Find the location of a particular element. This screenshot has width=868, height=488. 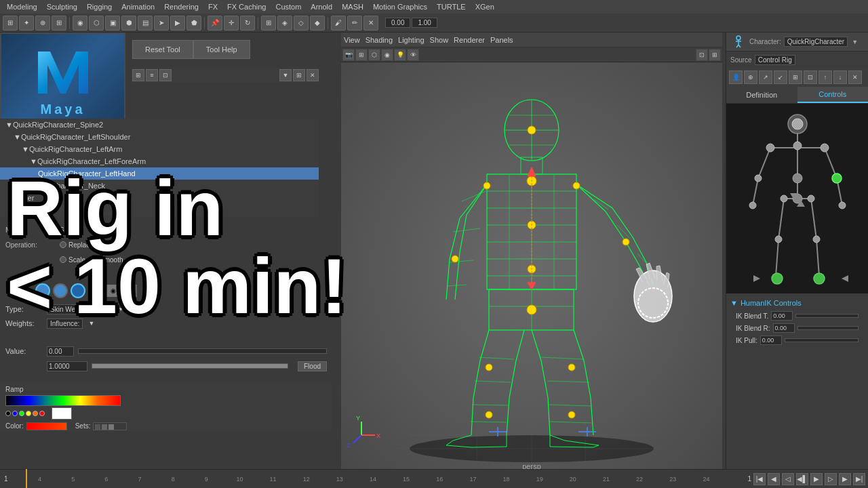

tree-item-0: ▼ QuickRigCharacter_Spine2 is located at coordinates (159, 125).